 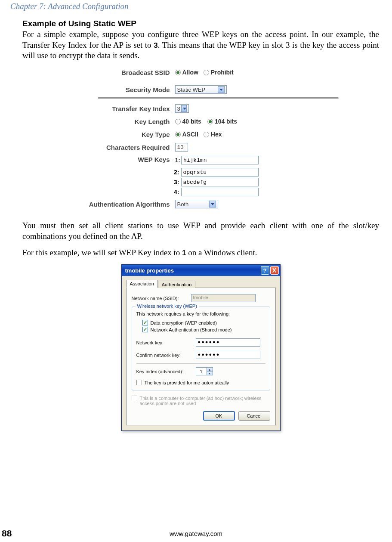 What do you see at coordinates (201, 90) in the screenshot?
I see `security-mode-select: Static WEP` at bounding box center [201, 90].